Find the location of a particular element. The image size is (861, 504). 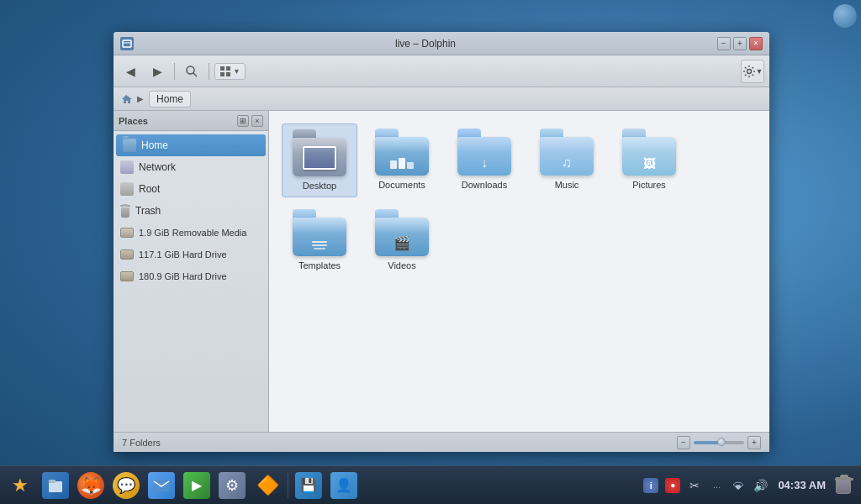

file-item-documents: Documents is located at coordinates (402, 160).